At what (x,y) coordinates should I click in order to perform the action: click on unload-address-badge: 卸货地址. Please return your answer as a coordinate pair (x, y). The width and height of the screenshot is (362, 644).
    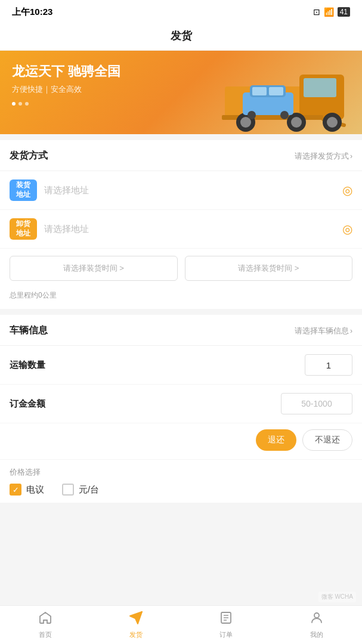
    Looking at the image, I should click on (23, 229).